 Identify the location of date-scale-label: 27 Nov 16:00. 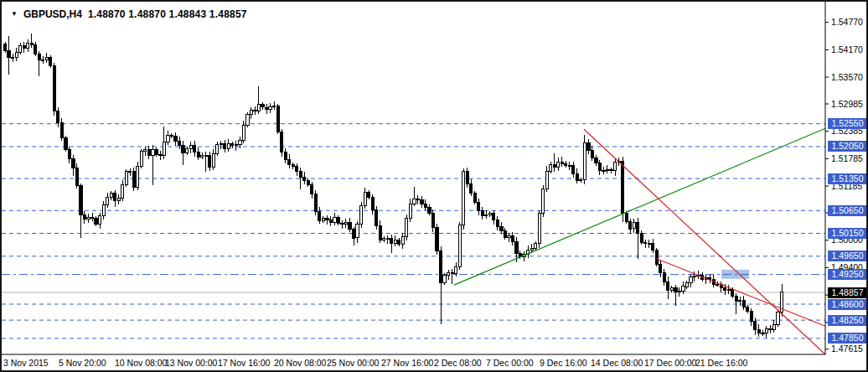
(407, 363).